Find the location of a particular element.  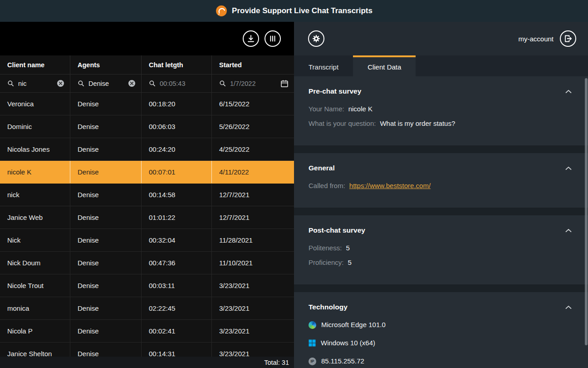

cell-started: 4/25/2022 is located at coordinates (253, 149).